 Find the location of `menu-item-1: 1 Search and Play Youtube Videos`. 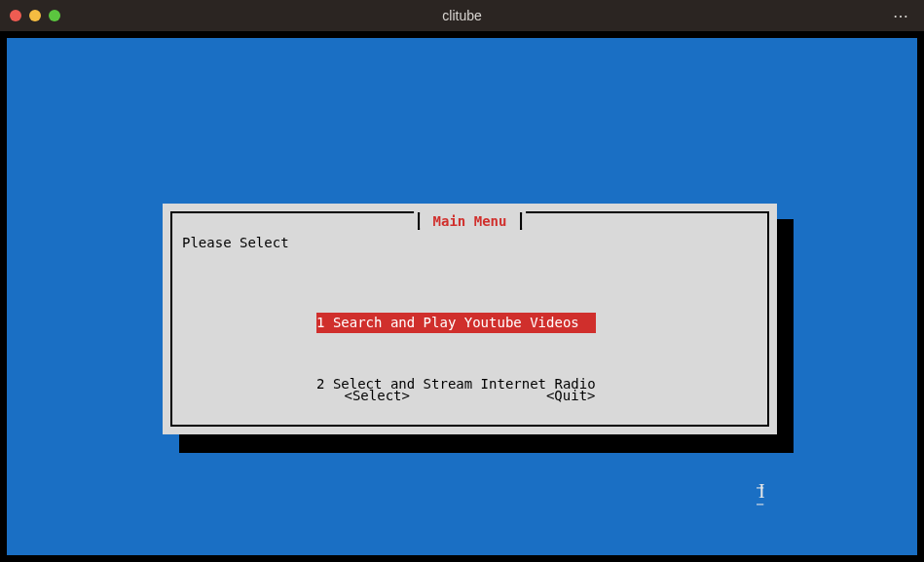

menu-item-1: 1 Search and Play Youtube Videos is located at coordinates (456, 323).